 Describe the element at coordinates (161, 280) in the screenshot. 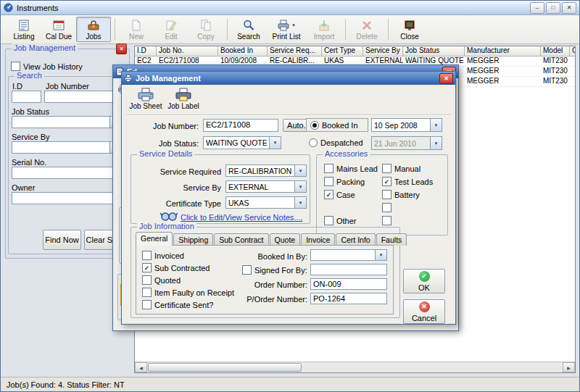

I see `quoted-checkbox: Quoted` at that location.